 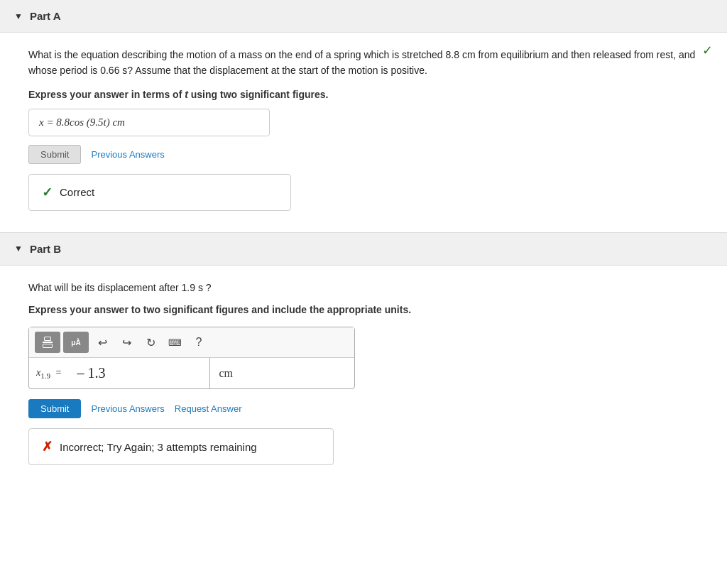 I want to click on incorrect-x-icon: ✗, so click(x=47, y=447).